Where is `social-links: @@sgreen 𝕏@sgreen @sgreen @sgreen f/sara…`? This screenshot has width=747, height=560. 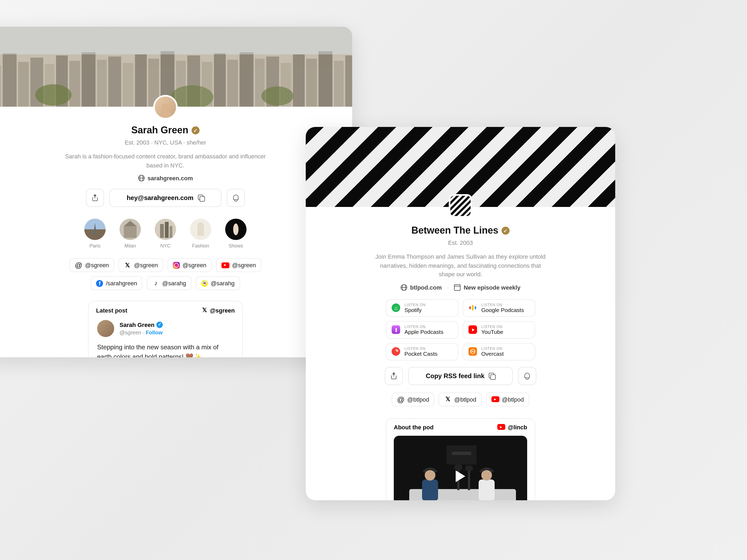
social-links: @@sgreen 𝕏@sgreen @sgreen @sgreen f/sara… is located at coordinates (165, 274).